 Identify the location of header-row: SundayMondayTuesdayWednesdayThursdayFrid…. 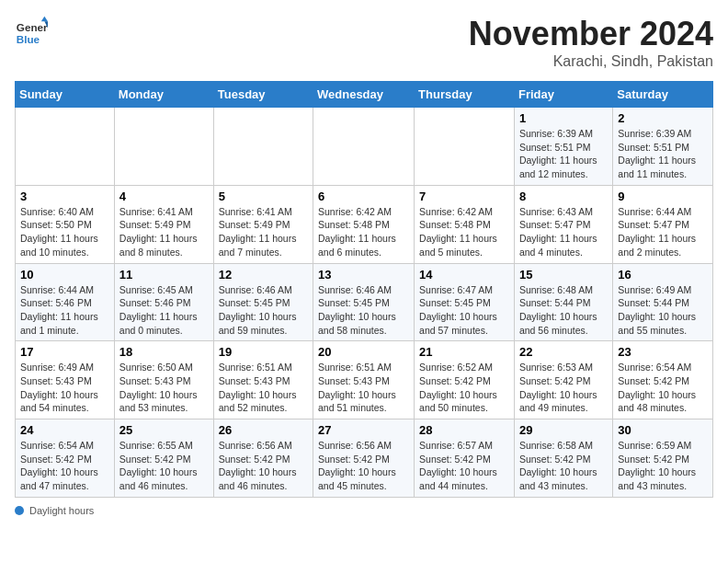
(364, 95).